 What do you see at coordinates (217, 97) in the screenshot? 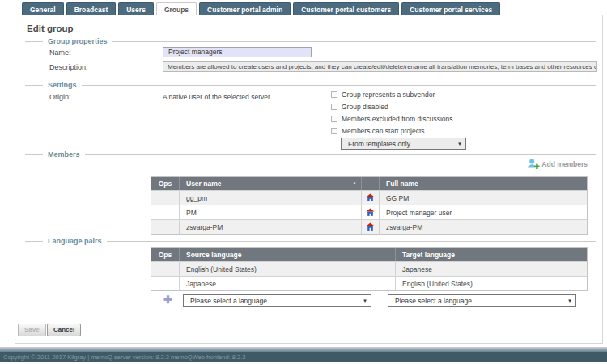
I see `origin-value: A native user of the selected server` at bounding box center [217, 97].